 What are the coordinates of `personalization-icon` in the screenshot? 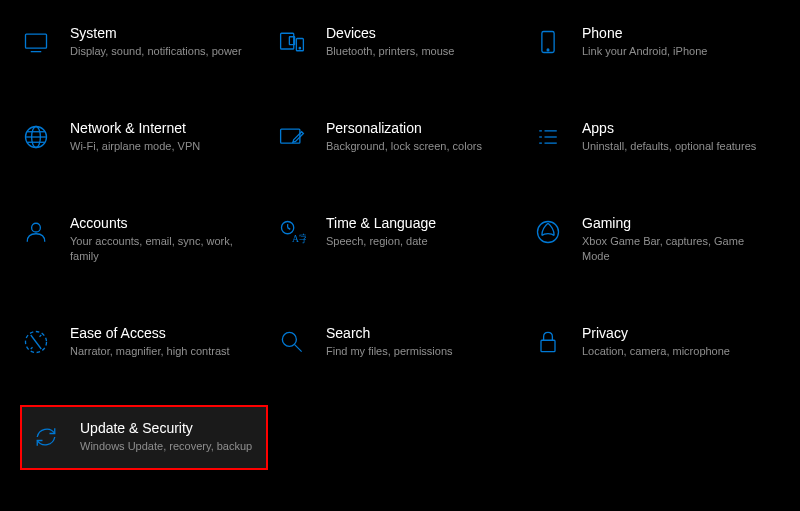 It's located at (292, 137).